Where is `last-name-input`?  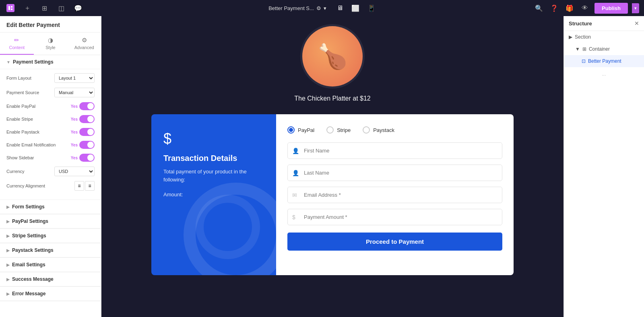
last-name-input is located at coordinates (395, 173).